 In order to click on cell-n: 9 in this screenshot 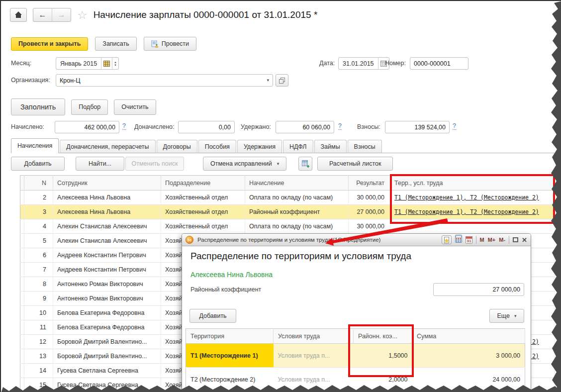, I will do `click(39, 298)`.